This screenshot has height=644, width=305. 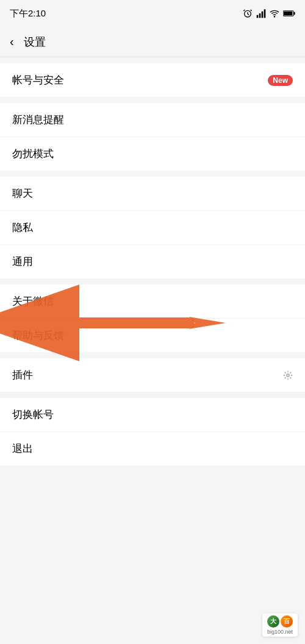 What do you see at coordinates (261, 13) in the screenshot?
I see `signal-icon` at bounding box center [261, 13].